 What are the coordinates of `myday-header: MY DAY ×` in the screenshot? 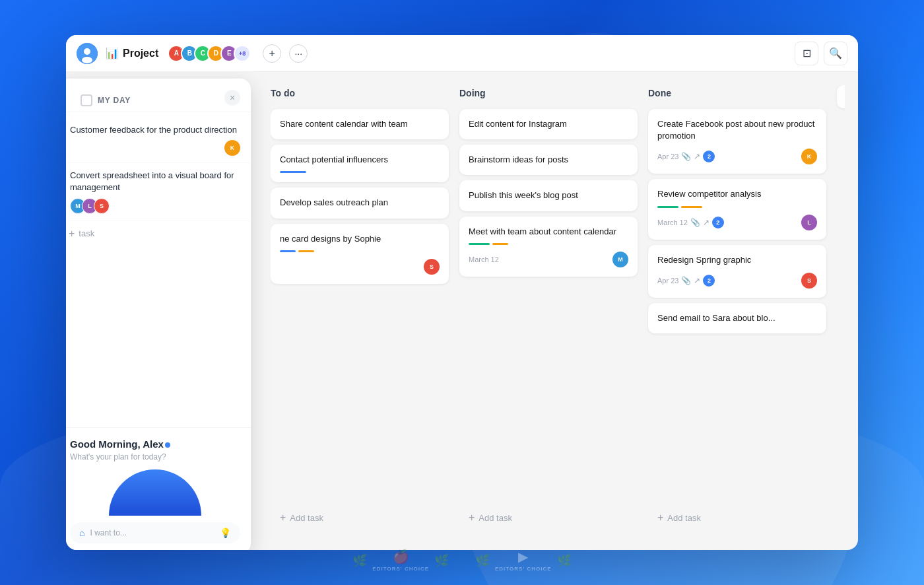 It's located at (158, 95).